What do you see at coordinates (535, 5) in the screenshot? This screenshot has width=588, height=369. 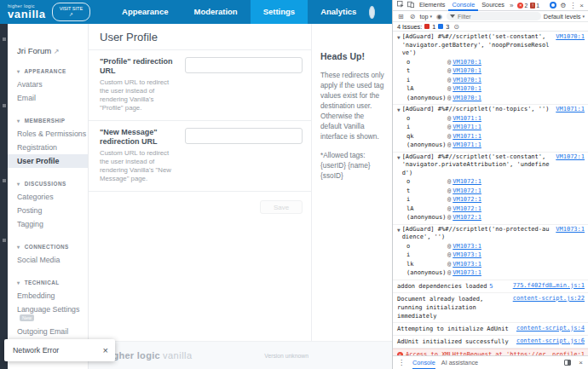 I see `issue-count-badge: ! 1` at bounding box center [535, 5].